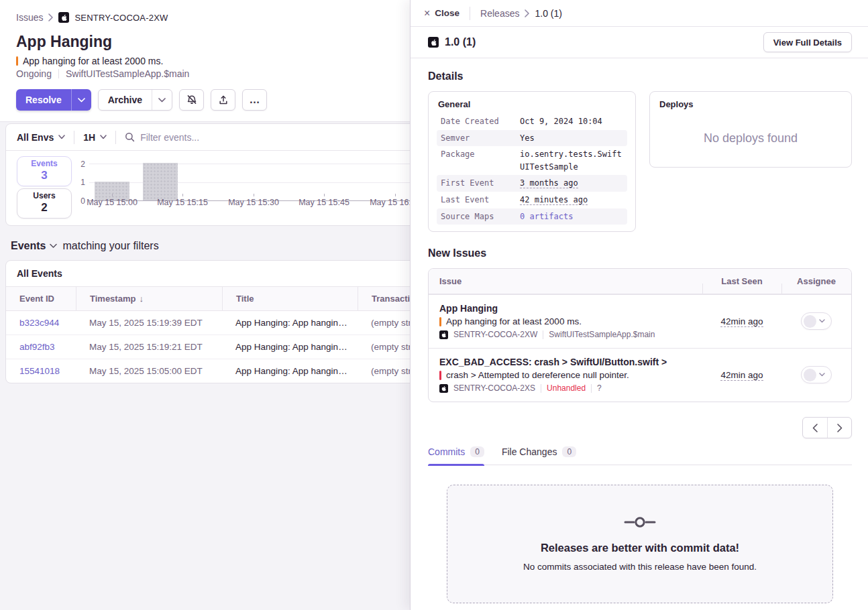 The height and width of the screenshot is (610, 868). What do you see at coordinates (41, 299) in the screenshot?
I see `column-header-event-id: Event ID` at bounding box center [41, 299].